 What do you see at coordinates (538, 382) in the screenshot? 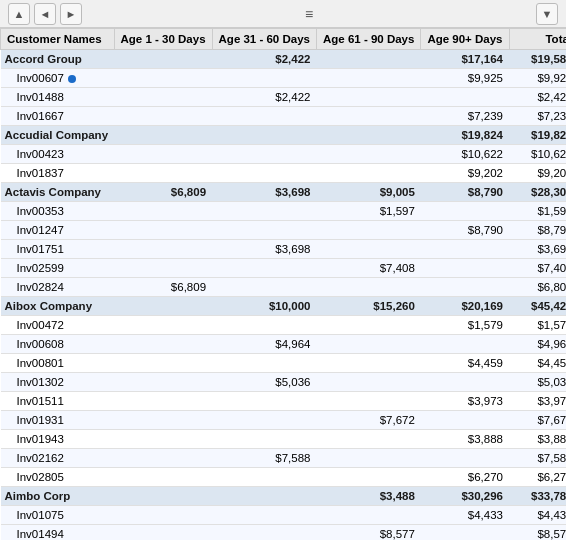
I see `inv-value: $5,036` at bounding box center [538, 382].